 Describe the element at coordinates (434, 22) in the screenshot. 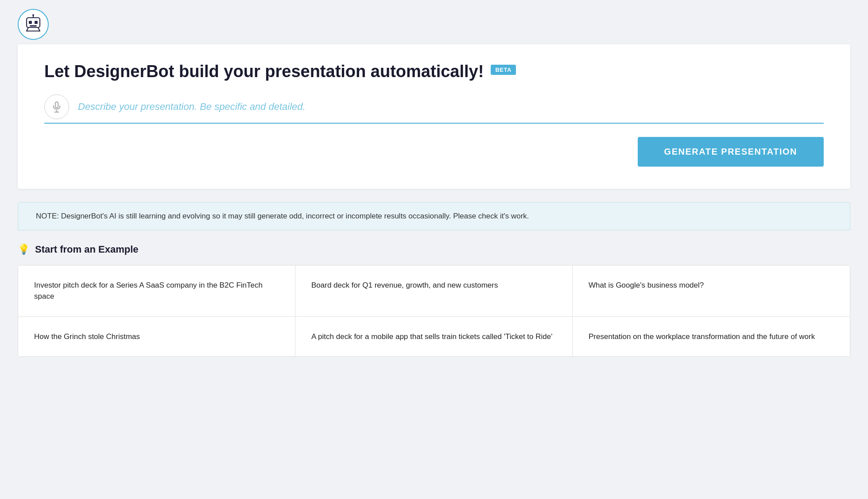

I see `logo-area` at that location.